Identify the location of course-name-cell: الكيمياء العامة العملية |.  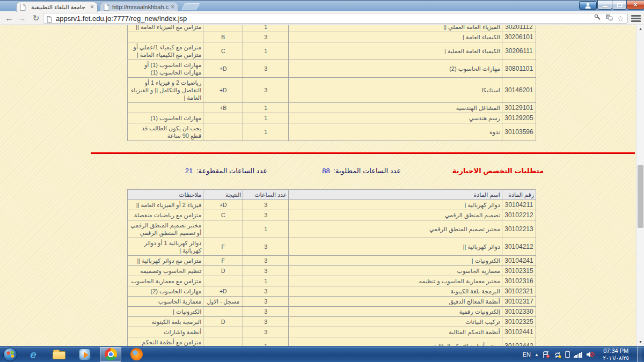
(396, 51).